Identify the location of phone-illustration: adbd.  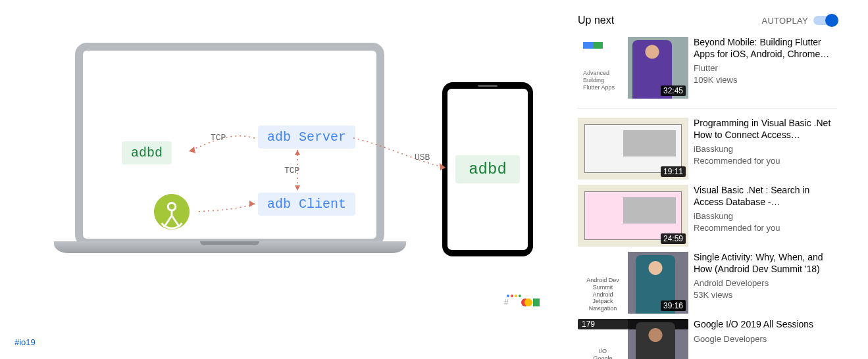
(488, 170).